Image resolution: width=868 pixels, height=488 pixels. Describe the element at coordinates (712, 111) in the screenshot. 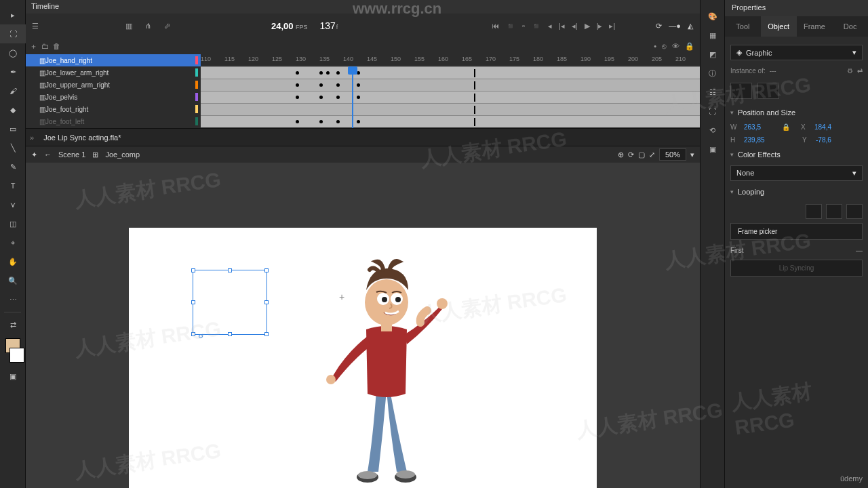

I see `transform-panel-icon: ⛶` at that location.